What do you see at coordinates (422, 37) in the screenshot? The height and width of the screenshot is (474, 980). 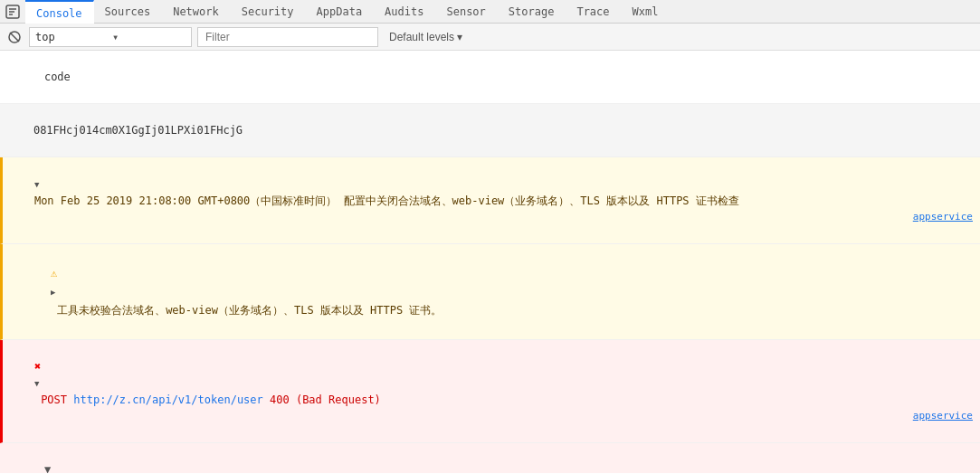 I see `levels-label: Default levels` at bounding box center [422, 37].